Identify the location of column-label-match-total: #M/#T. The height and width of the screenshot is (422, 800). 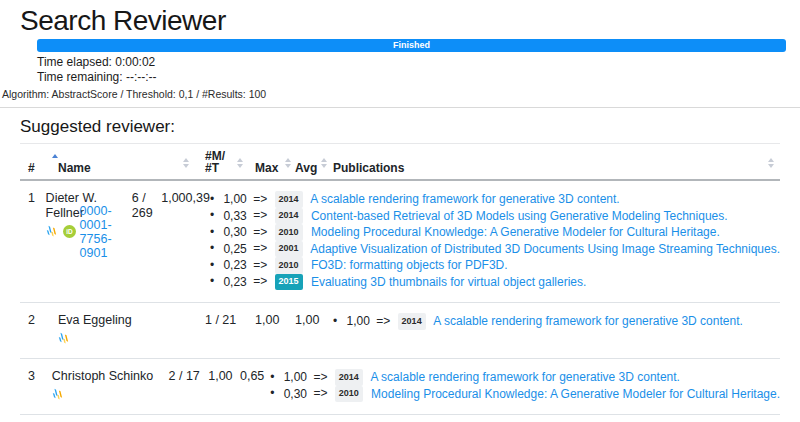
(217, 162).